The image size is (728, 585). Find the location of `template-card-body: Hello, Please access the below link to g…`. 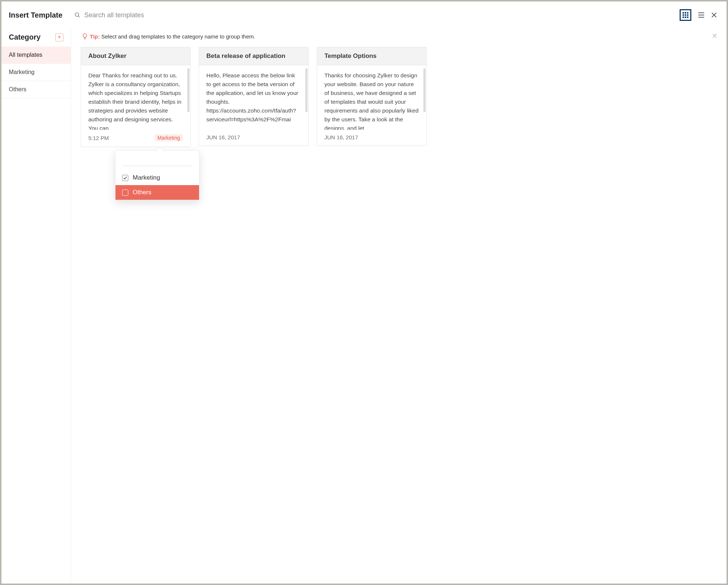

template-card-body: Hello, Please access the below link to g… is located at coordinates (254, 98).